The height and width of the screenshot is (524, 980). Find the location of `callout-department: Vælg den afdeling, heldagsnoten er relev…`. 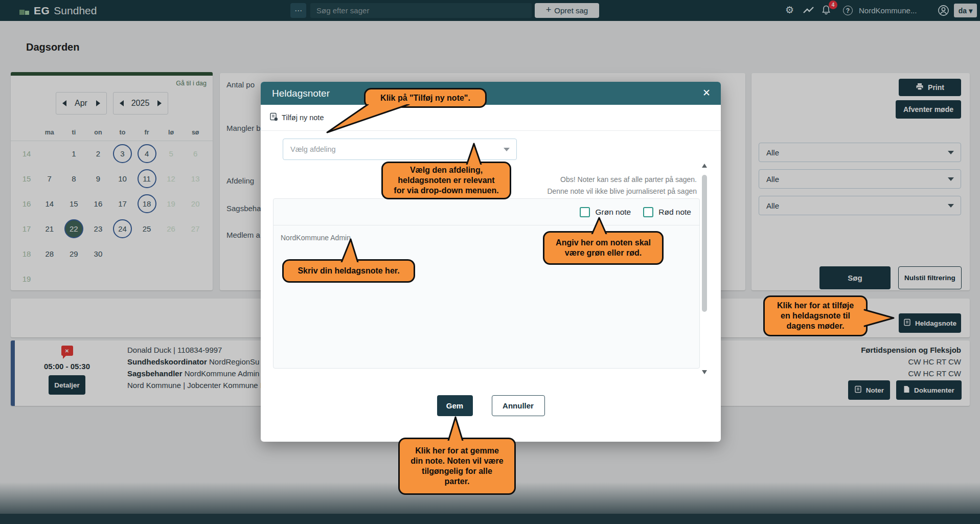

callout-department: Vælg den afdeling, heldagsnoten er relev… is located at coordinates (446, 180).